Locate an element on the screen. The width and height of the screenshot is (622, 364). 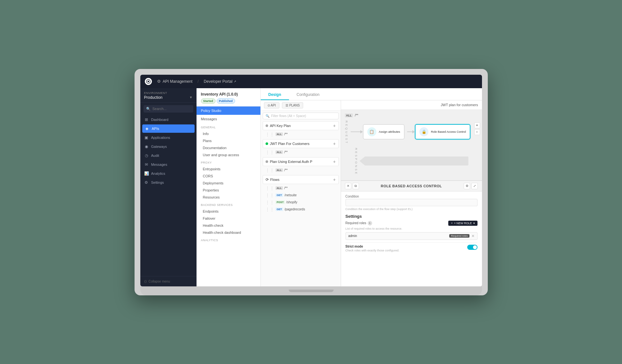
settings-policy-btn: ⚙ is located at coordinates (467, 186).